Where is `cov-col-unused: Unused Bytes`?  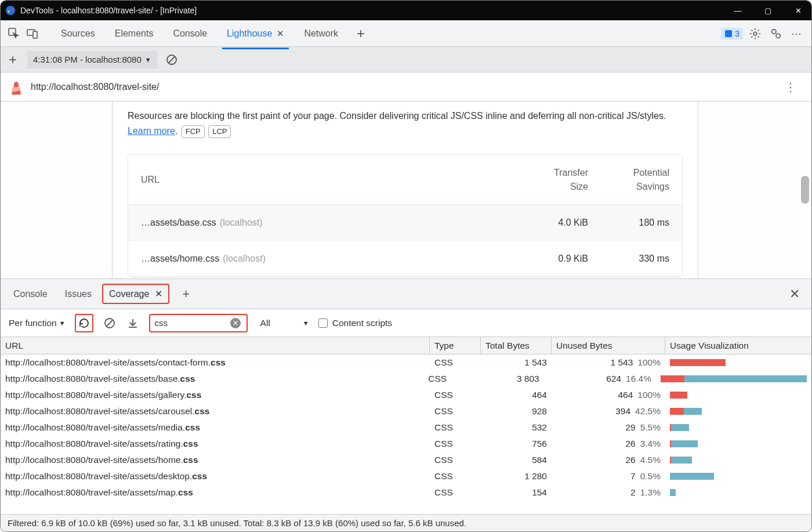 cov-col-unused: Unused Bytes is located at coordinates (608, 346).